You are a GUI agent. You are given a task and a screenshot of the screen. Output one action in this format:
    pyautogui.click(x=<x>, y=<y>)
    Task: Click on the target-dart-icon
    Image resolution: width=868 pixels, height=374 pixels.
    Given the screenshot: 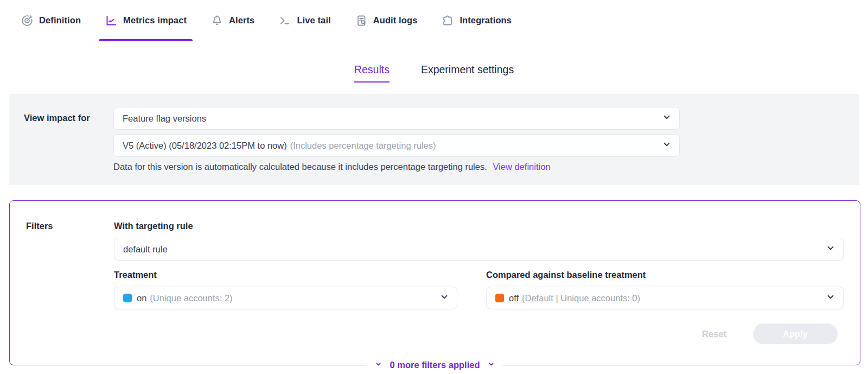 What is the action you would take?
    pyautogui.click(x=27, y=21)
    